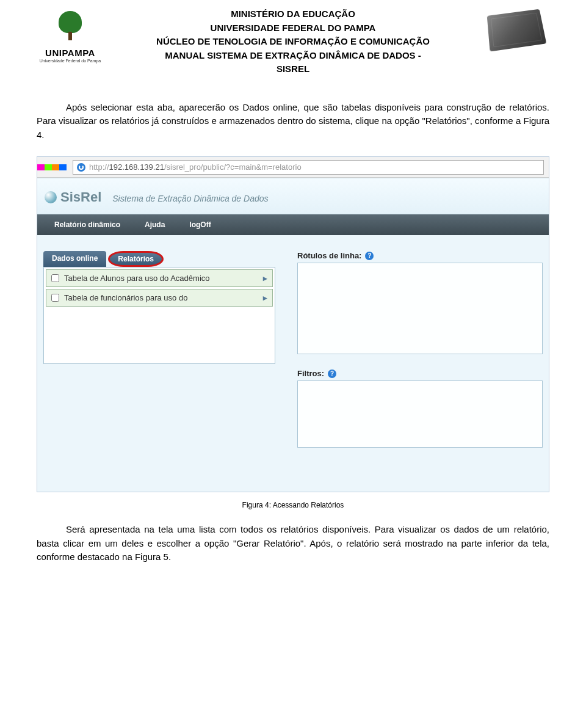 The width and height of the screenshot is (586, 728). I want to click on tab-strip: Dados online Relatórios, so click(159, 259).